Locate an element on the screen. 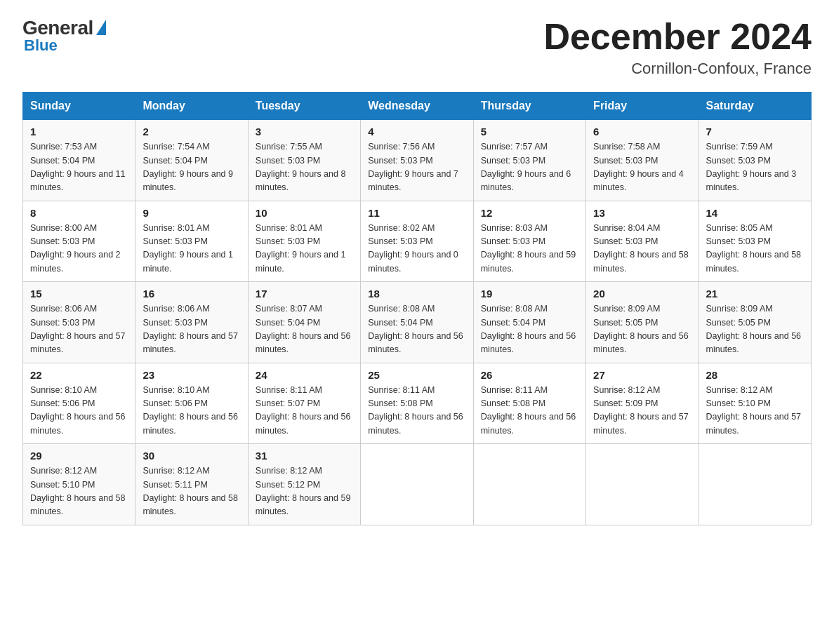  day-number: 23 is located at coordinates (191, 375).